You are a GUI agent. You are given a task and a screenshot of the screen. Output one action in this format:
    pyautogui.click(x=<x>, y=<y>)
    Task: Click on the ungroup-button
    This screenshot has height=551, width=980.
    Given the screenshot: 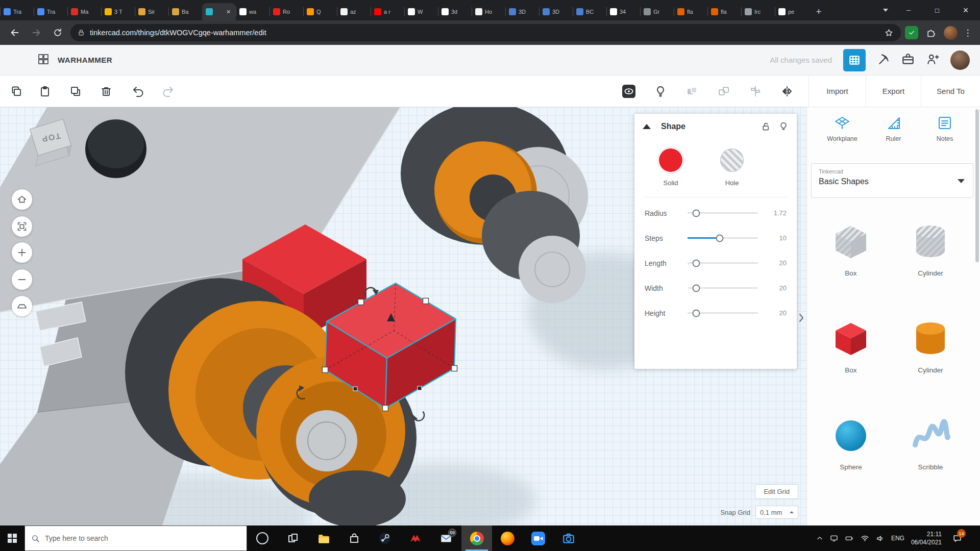 What is the action you would take?
    pyautogui.click(x=724, y=91)
    